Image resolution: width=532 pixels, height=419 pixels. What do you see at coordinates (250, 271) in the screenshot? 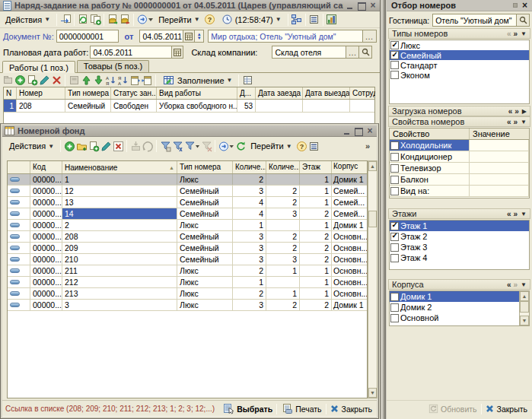
I see `cell-rooms-count: 2` at bounding box center [250, 271].